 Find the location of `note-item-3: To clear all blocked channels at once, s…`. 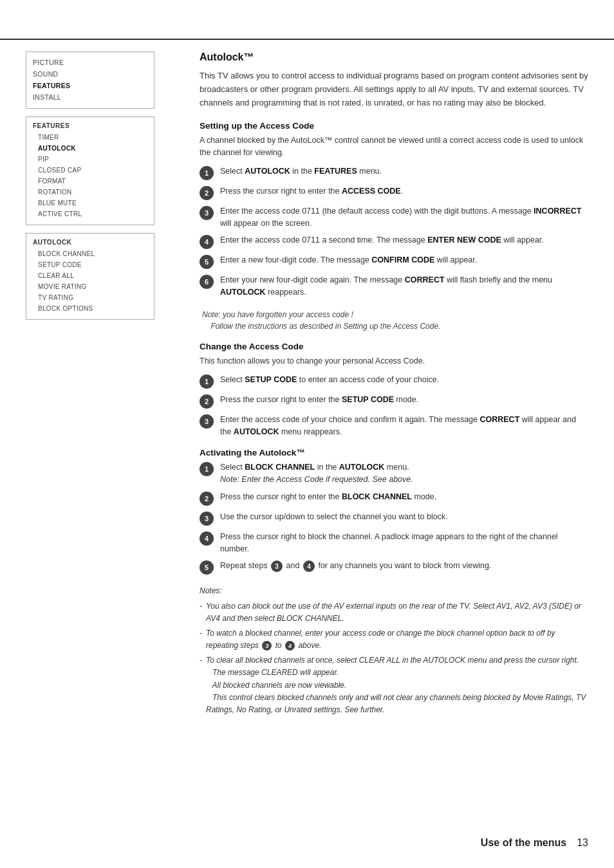

note-item-3: To clear all blocked channels at once, s… is located at coordinates (394, 685).